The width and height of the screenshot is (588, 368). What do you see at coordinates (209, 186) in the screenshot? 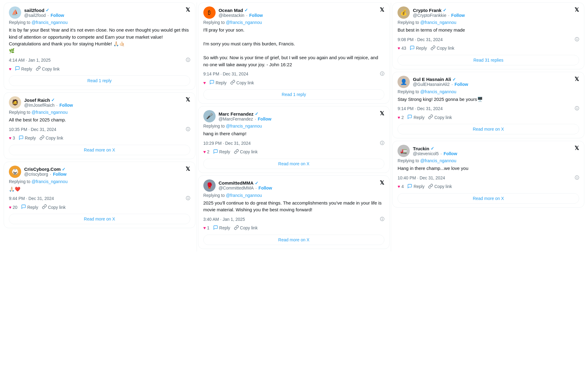
I see `avatar: 🥊` at bounding box center [209, 186].